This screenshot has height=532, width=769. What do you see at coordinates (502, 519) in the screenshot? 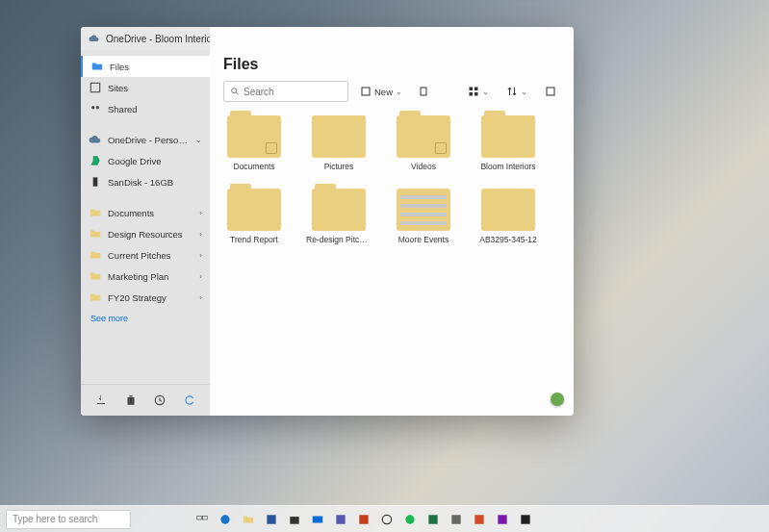
I see `onenote-icon` at bounding box center [502, 519].